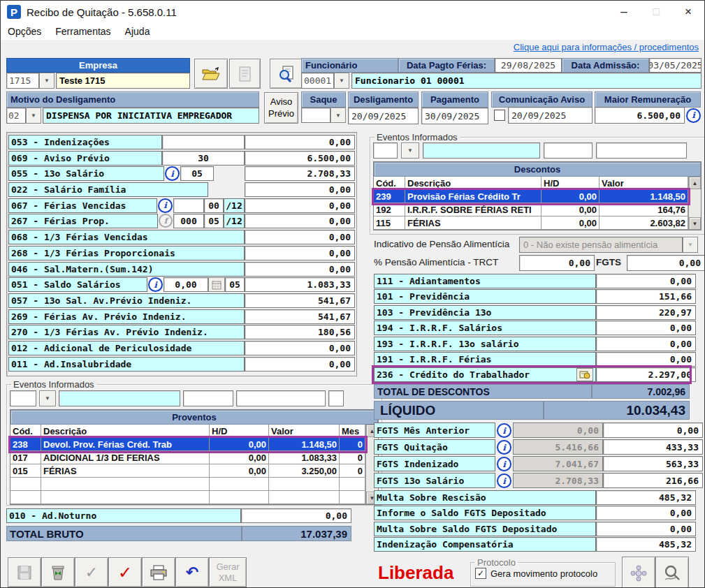 Image resolution: width=705 pixels, height=588 pixels. I want to click on pagamento-field: 30/09/2025, so click(455, 116).